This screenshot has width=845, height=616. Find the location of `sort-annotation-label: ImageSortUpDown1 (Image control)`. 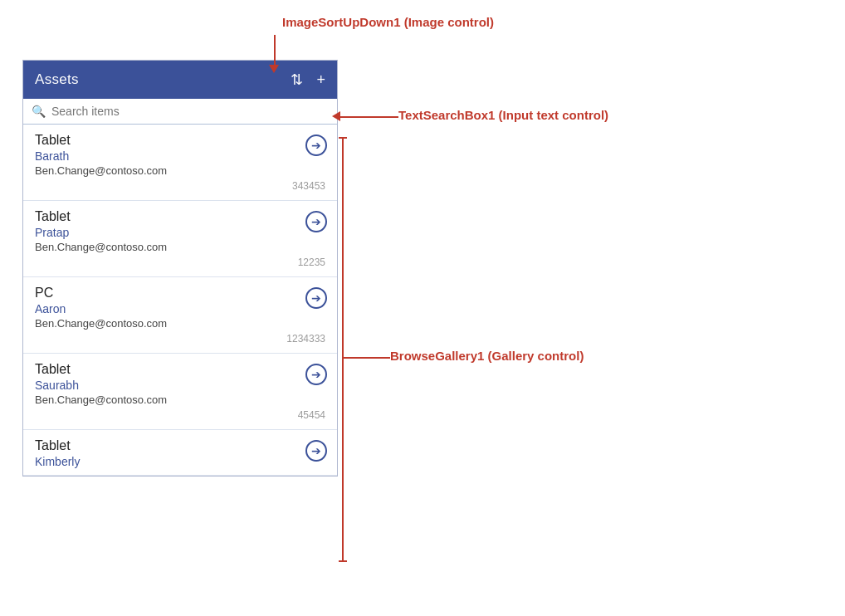

sort-annotation-label: ImageSortUpDown1 (Image control) is located at coordinates (388, 22).